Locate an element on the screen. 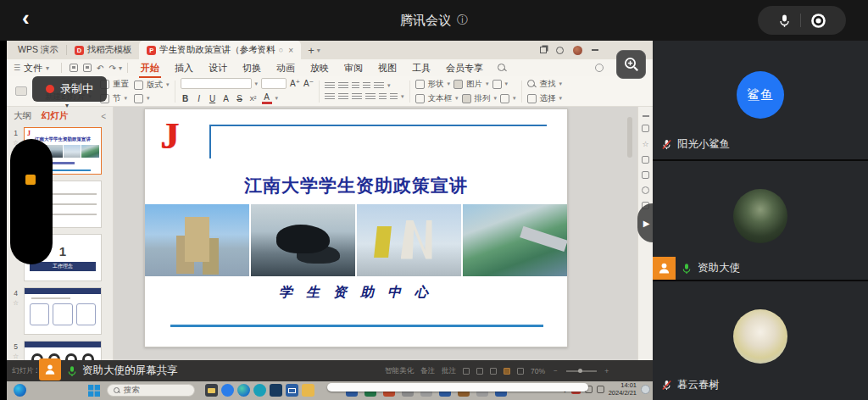 Image resolution: width=868 pixels, height=400 pixels. align-left-icon is located at coordinates (330, 97).